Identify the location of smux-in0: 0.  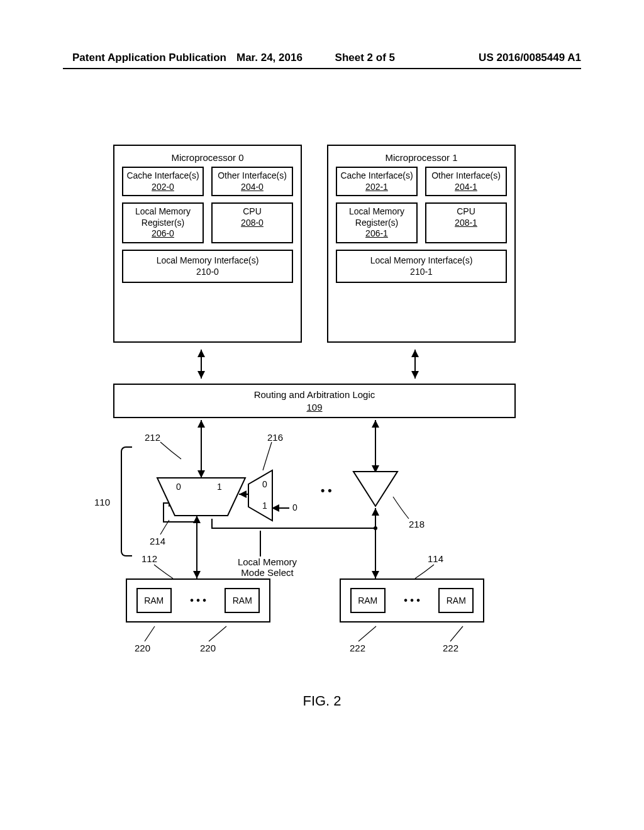
(265, 484).